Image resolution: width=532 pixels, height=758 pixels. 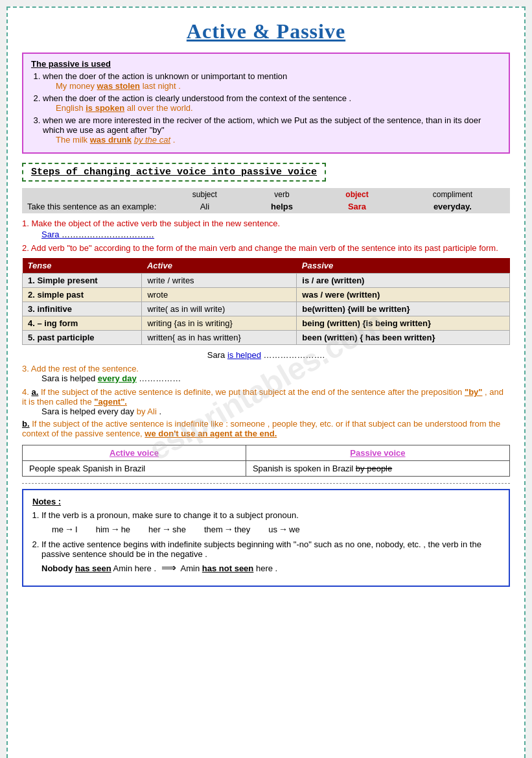 I want to click on passive-used-section: The passive is used when the doer of the…, so click(x=266, y=103).